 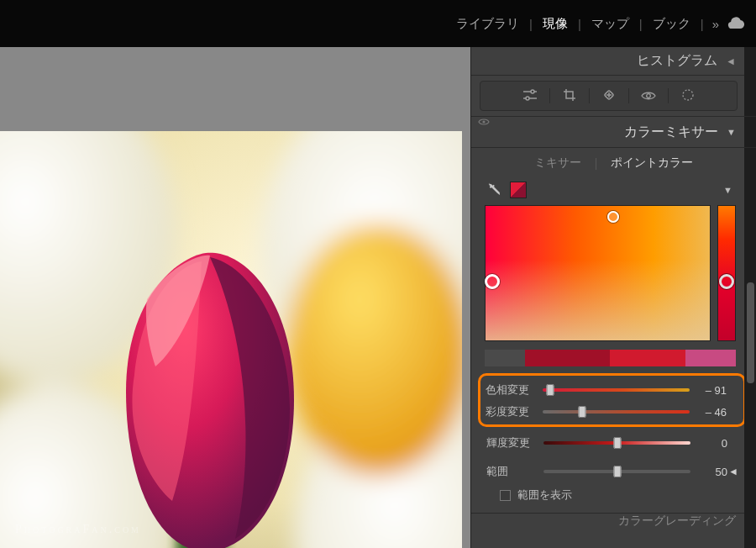 I want to click on healing-tool-icon, so click(x=609, y=96).